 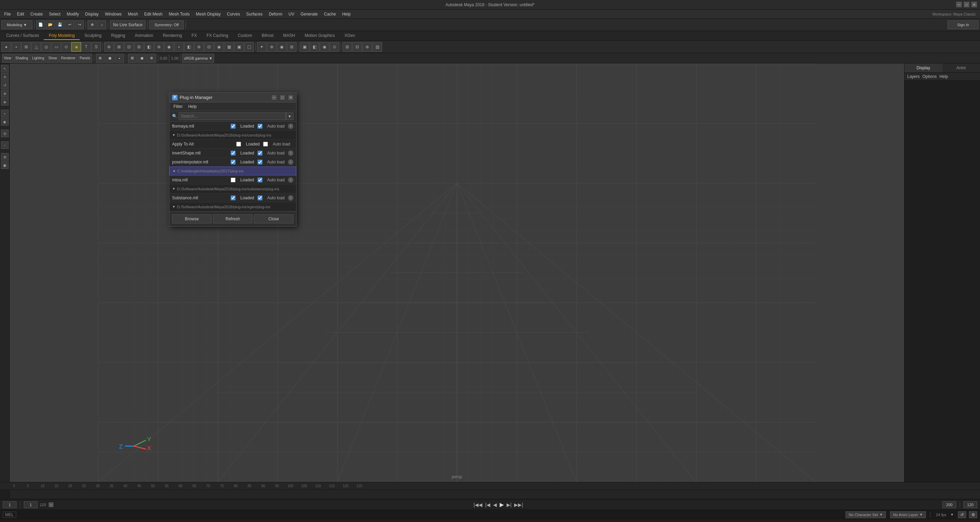 What do you see at coordinates (144, 36) in the screenshot?
I see `tab-animation: Animation` at bounding box center [144, 36].